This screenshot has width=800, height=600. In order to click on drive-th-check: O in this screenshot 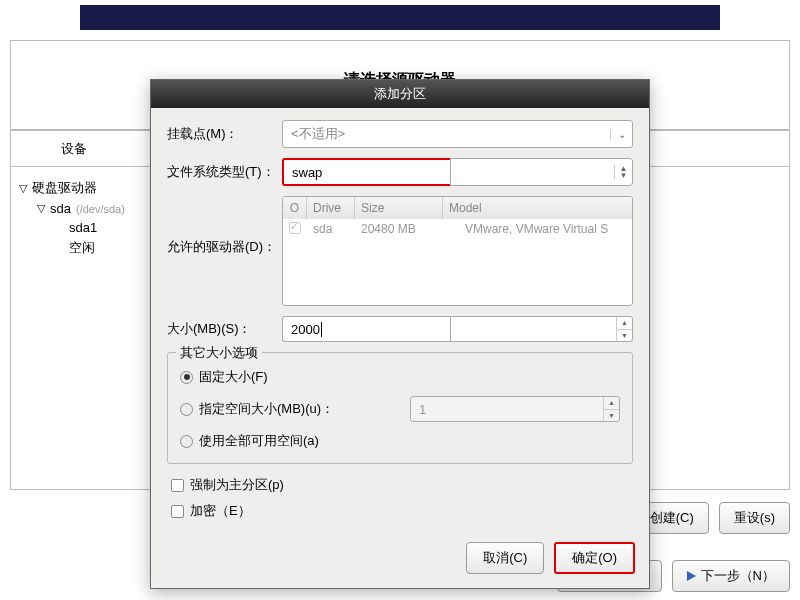, I will do `click(295, 208)`.